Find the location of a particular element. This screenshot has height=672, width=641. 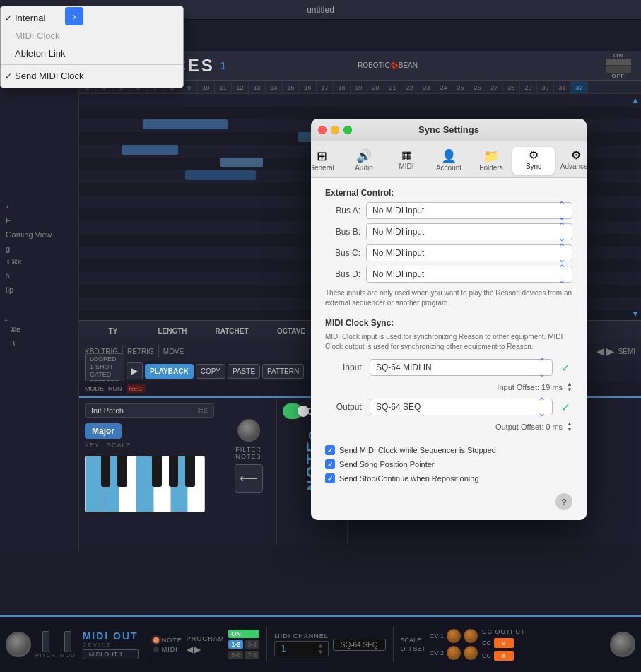

tab-sync: ⚙ Sync is located at coordinates (534, 161).